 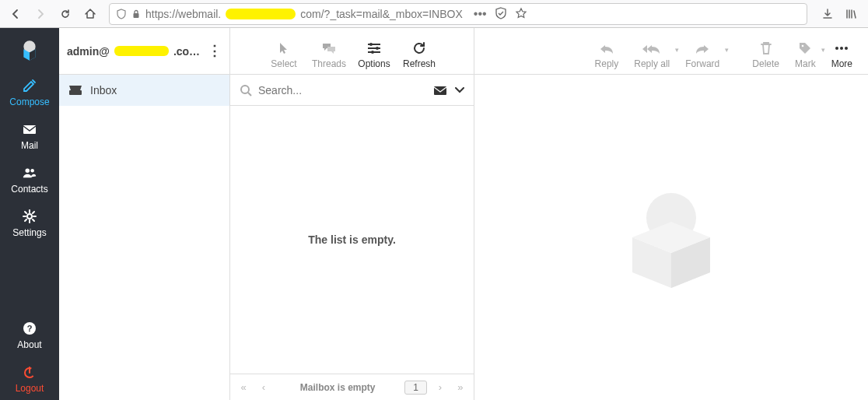 I want to click on back-button, so click(x=16, y=14).